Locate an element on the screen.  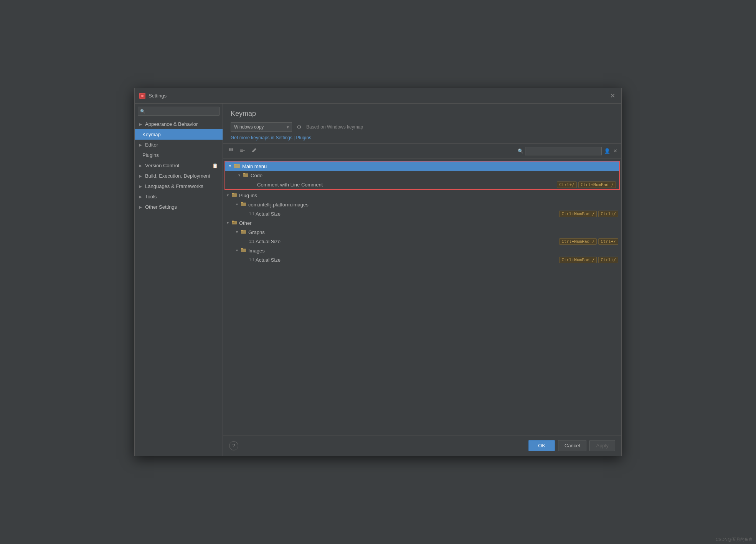
sidebar-item-label: Editor is located at coordinates (152, 145).